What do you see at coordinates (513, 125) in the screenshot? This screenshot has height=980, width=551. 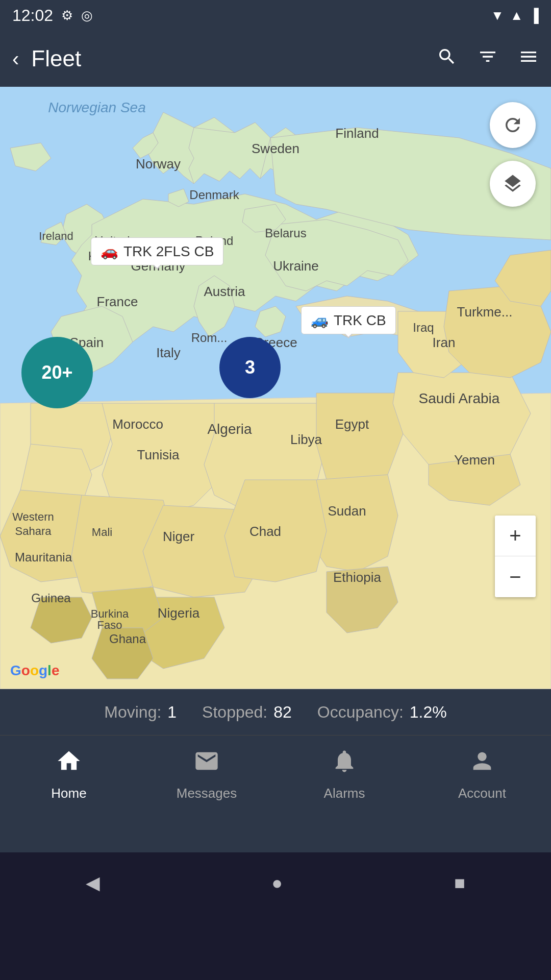 I see `refresh-button` at bounding box center [513, 125].